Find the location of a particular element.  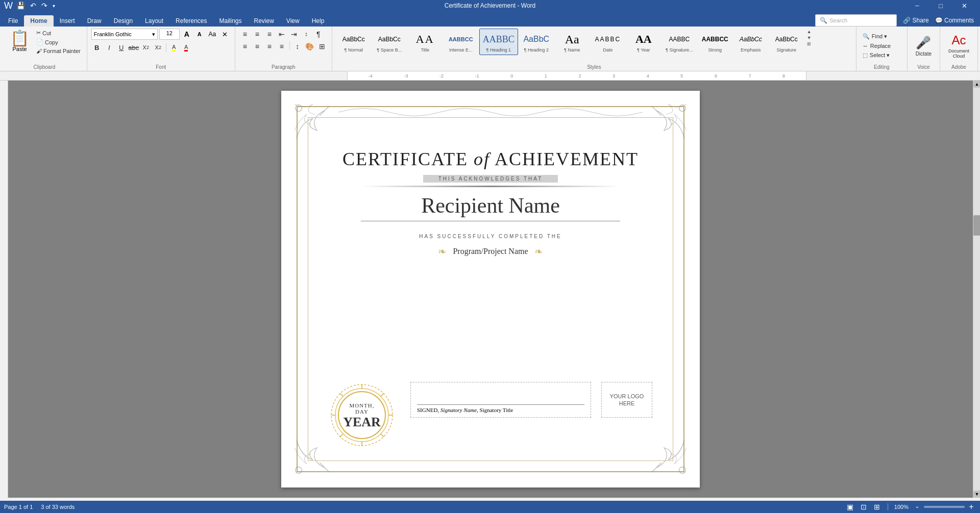

status-left: Page 1 of 1 3 of 33 words is located at coordinates (39, 507).